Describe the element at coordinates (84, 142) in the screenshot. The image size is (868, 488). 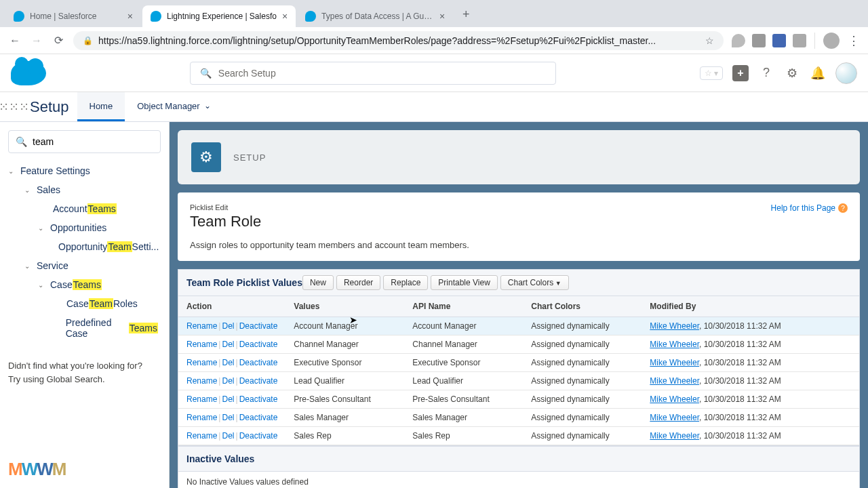
I see `quick-find: 🔍` at that location.